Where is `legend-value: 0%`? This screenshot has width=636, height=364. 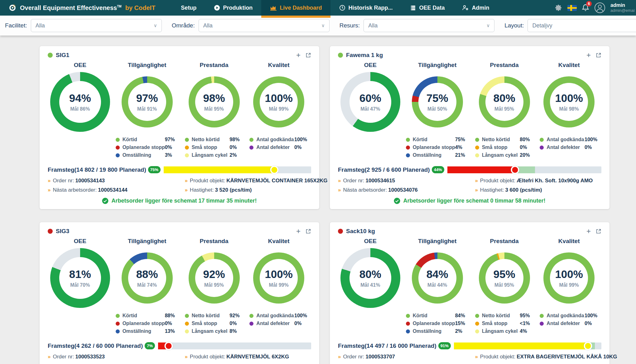
legend-value: 0% is located at coordinates (173, 323).